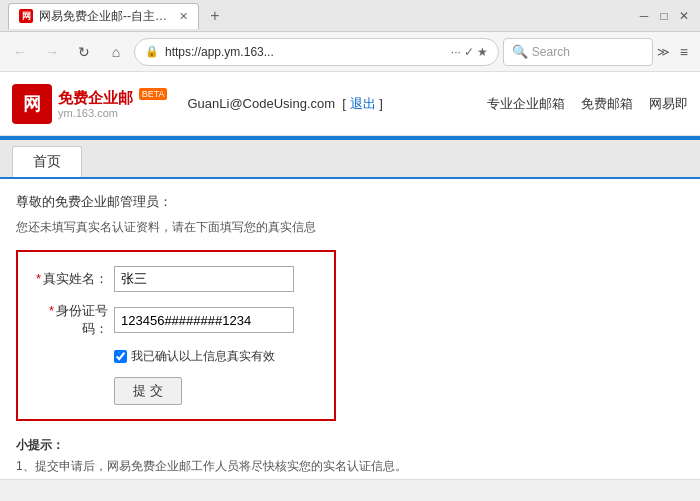 This screenshot has width=700, height=501. Describe the element at coordinates (644, 16) in the screenshot. I see `minimize-button: ─` at that location.